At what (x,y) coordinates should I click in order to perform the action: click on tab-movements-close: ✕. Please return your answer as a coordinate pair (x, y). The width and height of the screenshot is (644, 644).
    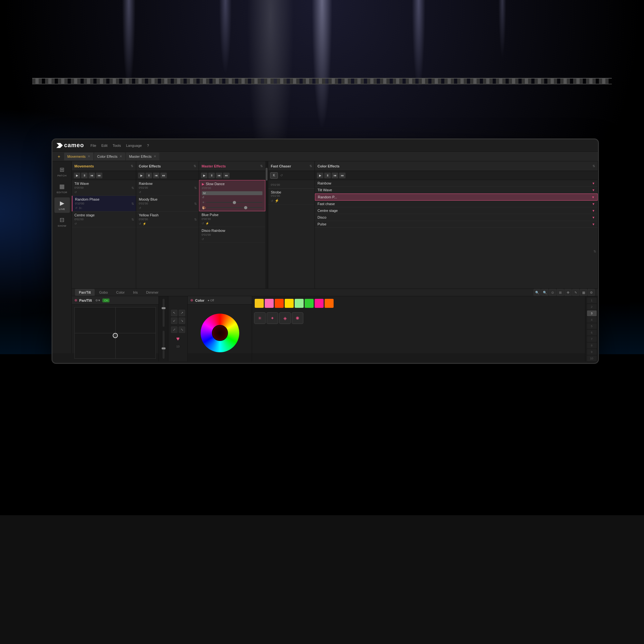
    Looking at the image, I should click on (89, 156).